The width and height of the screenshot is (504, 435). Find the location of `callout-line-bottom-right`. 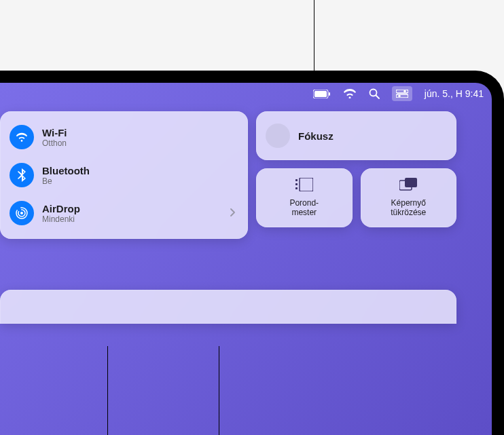

callout-line-bottom-right is located at coordinates (219, 391).